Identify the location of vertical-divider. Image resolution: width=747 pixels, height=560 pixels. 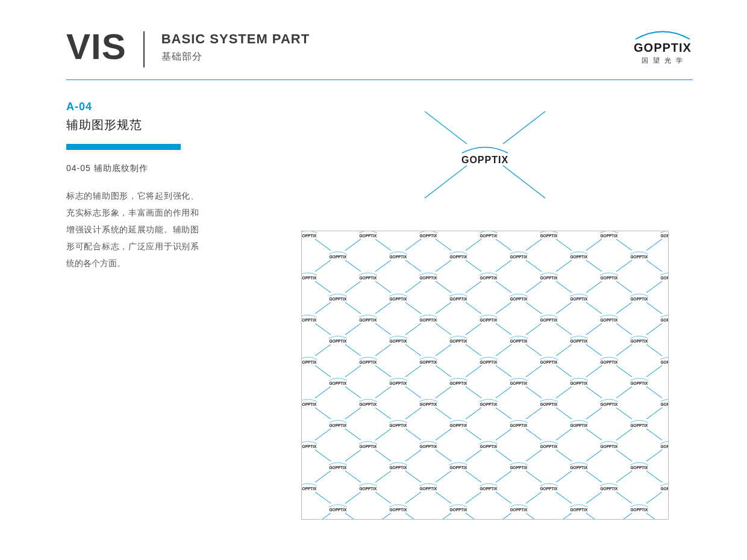
(144, 49).